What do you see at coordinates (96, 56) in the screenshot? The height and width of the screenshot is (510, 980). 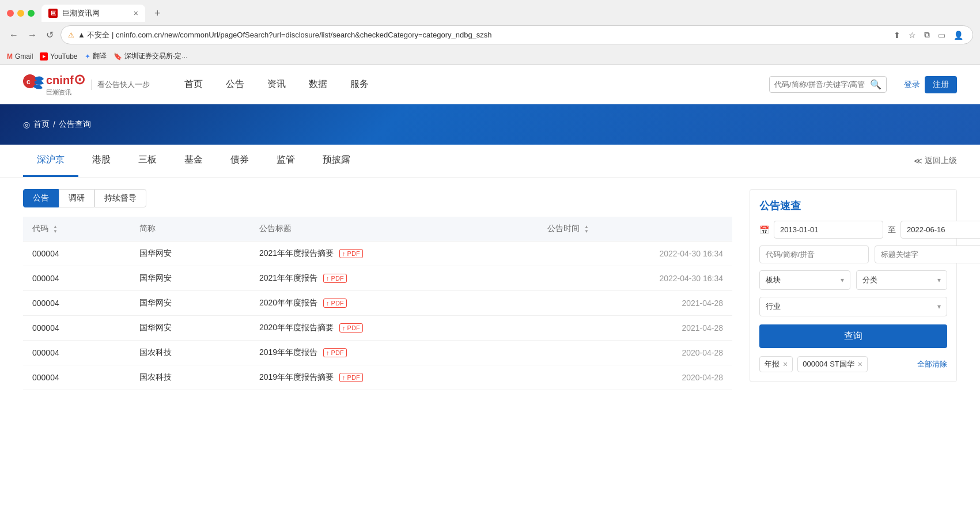 I see `bookmark-translate: ✦ 翻译` at bounding box center [96, 56].